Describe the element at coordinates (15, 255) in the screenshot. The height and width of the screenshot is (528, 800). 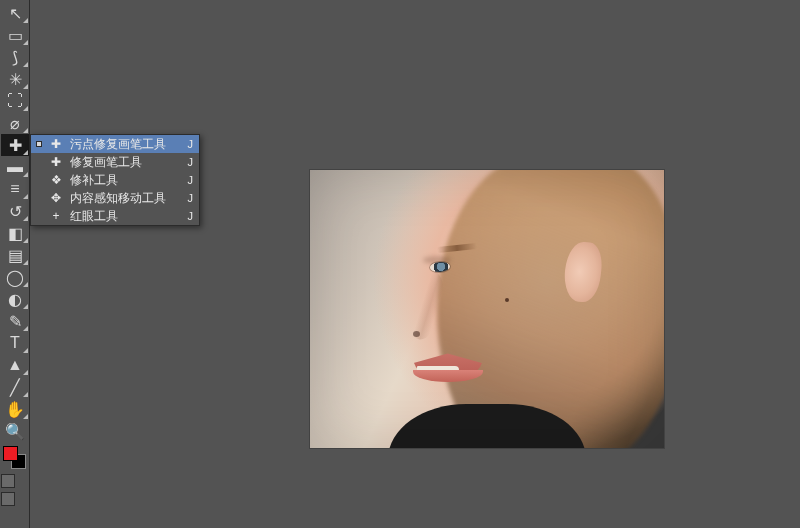
I see `gradient-tool-icon: ▤` at that location.